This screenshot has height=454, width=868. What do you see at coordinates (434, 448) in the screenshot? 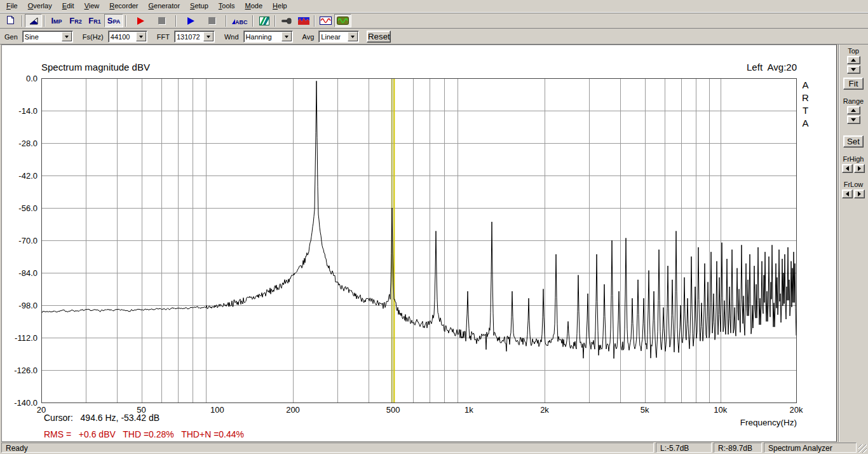
I see `status-bar: Ready L:-5.7dB R:-89.7dB Spectrum Analyz…` at bounding box center [434, 448].